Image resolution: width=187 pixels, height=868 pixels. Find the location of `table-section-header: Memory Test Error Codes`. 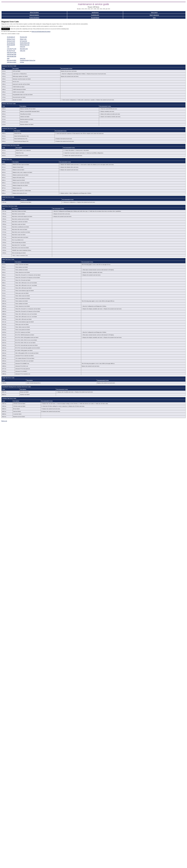

table-section-header: Memory Test Error Codes is located at coordinates (94, 104).